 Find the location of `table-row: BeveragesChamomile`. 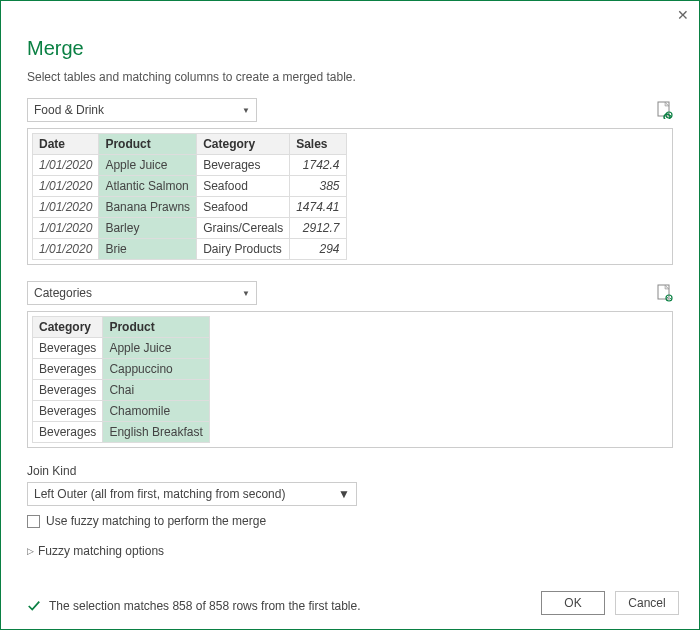

table-row: BeveragesChamomile is located at coordinates (122, 412).